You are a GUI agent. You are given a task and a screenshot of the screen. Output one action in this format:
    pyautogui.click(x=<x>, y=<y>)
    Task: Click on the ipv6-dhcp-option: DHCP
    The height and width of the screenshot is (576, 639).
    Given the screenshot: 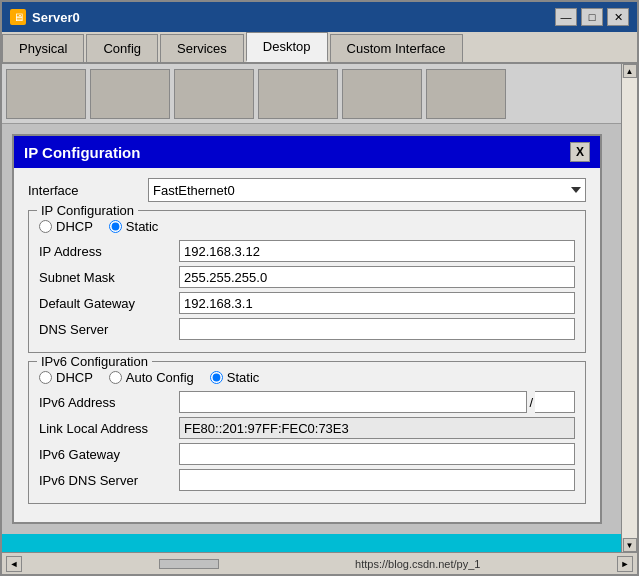 What is the action you would take?
    pyautogui.click(x=66, y=378)
    